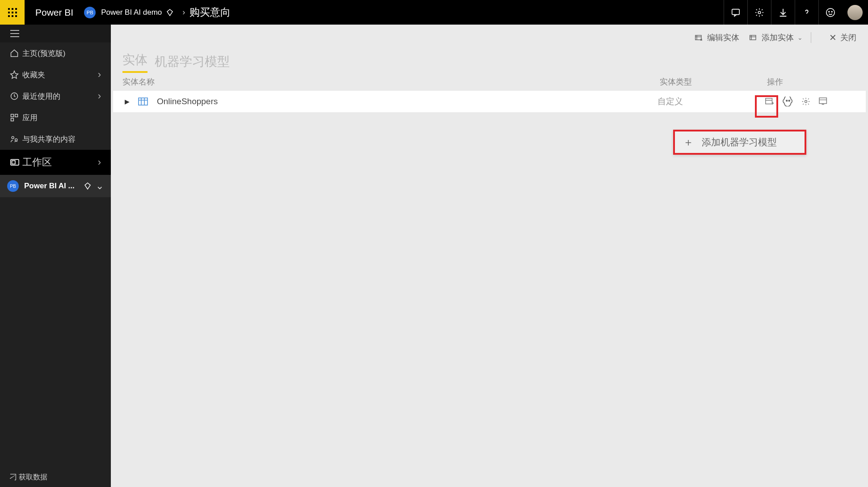  I want to click on share-icon, so click(16, 139).